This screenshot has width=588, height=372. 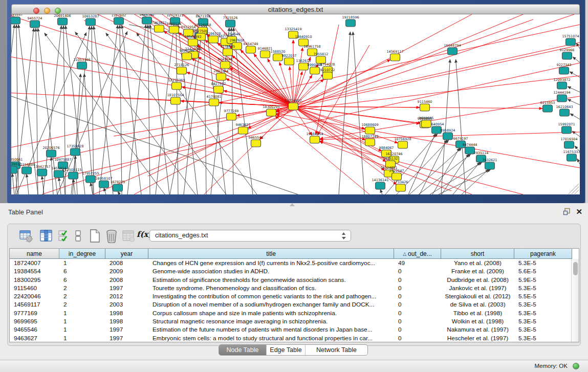 I want to click on graph-node: 14136141, so click(x=380, y=184).